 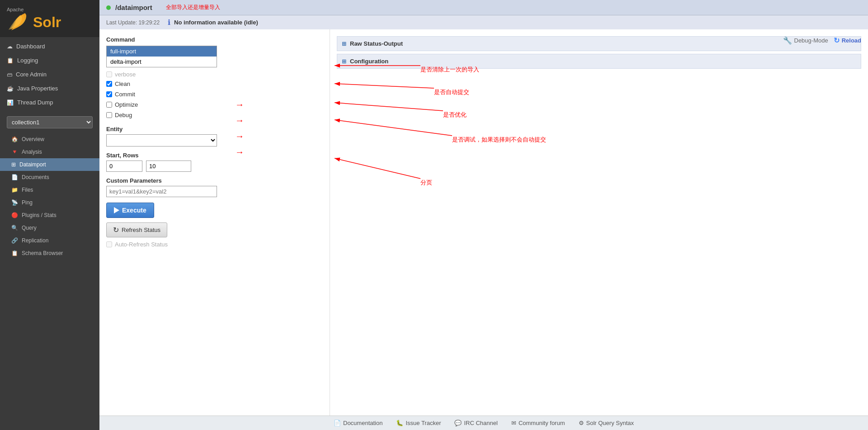 I want to click on refresh-icon: ↻, so click(x=116, y=230).